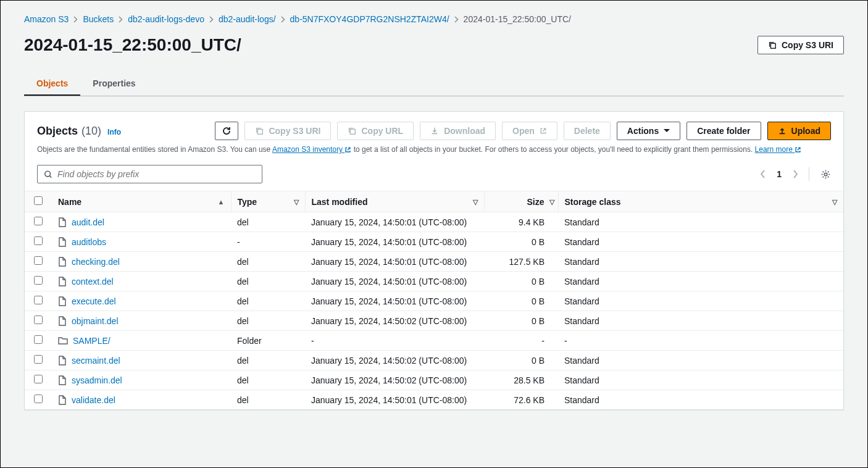  Describe the element at coordinates (157, 174) in the screenshot. I see `search-input` at that location.